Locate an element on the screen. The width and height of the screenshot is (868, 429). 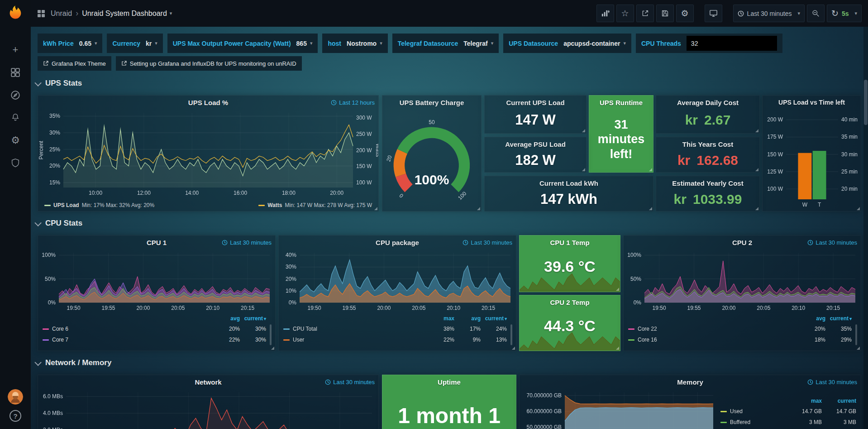
row-header-network-memory: Network / Memory is located at coordinates (74, 363).